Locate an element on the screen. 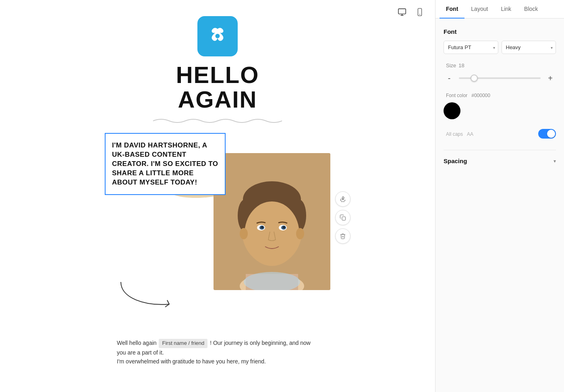 The height and width of the screenshot is (392, 564). allcaps-section: All caps AA is located at coordinates (500, 134).